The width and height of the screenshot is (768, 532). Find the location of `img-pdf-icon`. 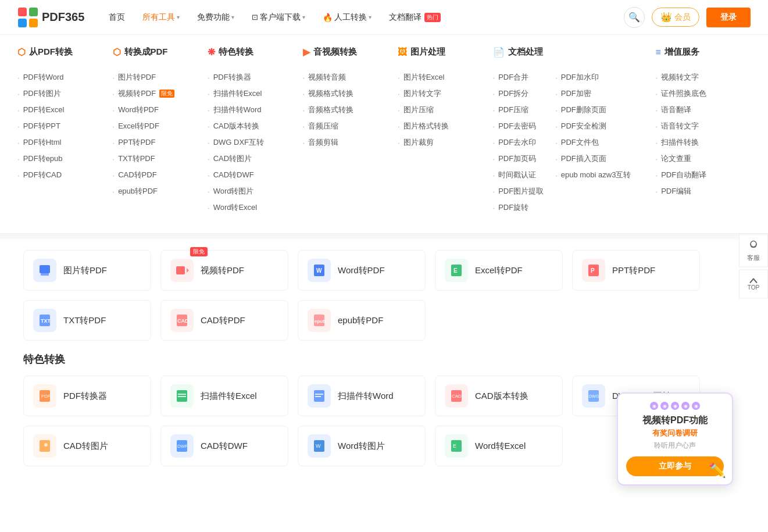

img-pdf-icon is located at coordinates (45, 270).